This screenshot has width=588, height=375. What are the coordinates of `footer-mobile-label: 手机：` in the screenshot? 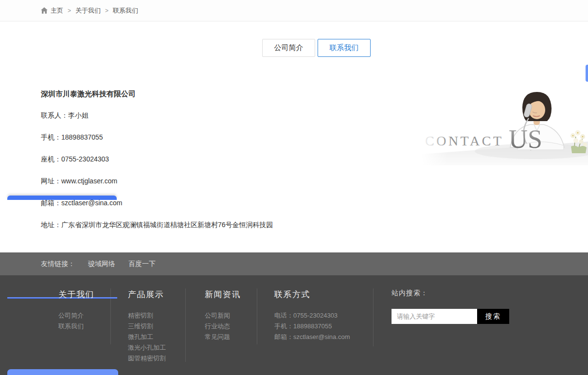 It's located at (284, 326).